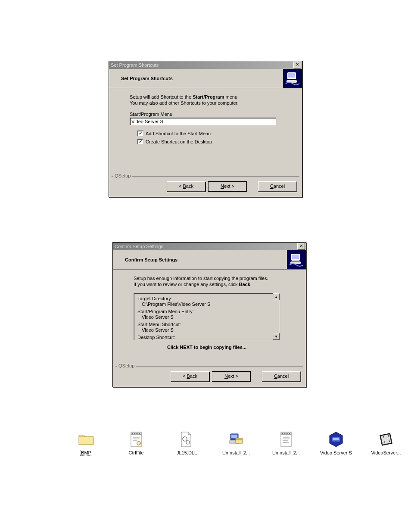 The width and height of the screenshot is (411, 532). What do you see at coordinates (136, 443) in the screenshot?
I see `file-ctrlfile: CtrlFile` at bounding box center [136, 443].